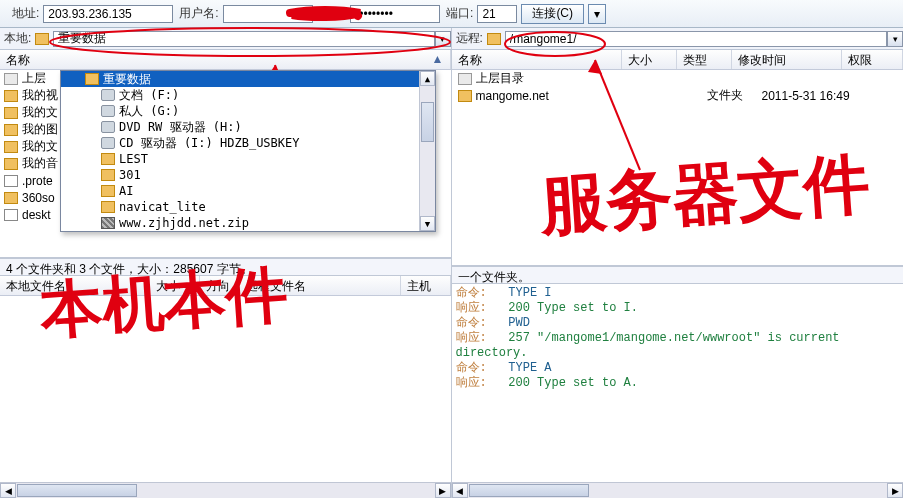 This screenshot has height=500, width=903. Describe the element at coordinates (537, 60) in the screenshot. I see `col-name: 名称` at that location.